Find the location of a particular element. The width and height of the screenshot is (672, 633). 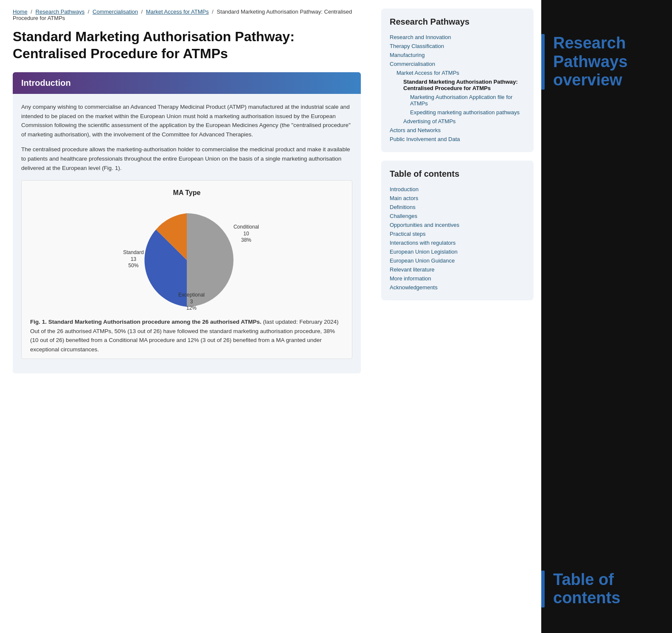

toc-acknowledgements: Acknowledgements is located at coordinates (458, 287).